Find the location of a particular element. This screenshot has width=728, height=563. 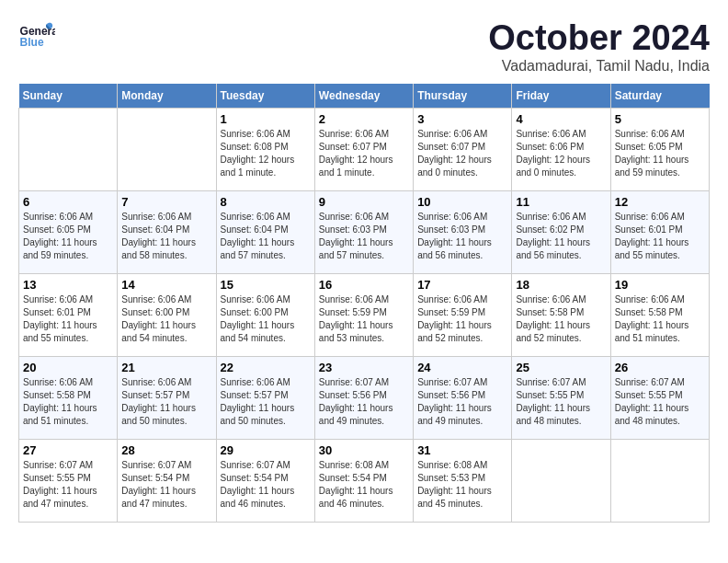

location-subtitle: Vadamadurai, Tamil Nadu, India is located at coordinates (599, 66).